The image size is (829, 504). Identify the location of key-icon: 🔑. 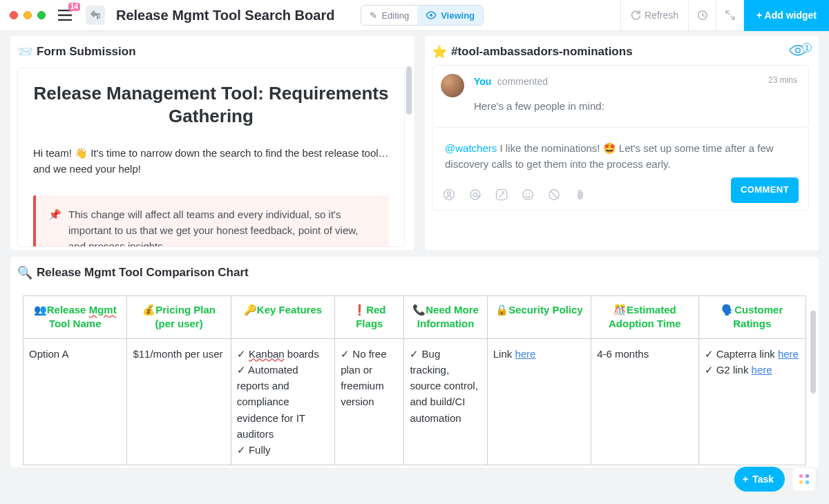
(250, 309).